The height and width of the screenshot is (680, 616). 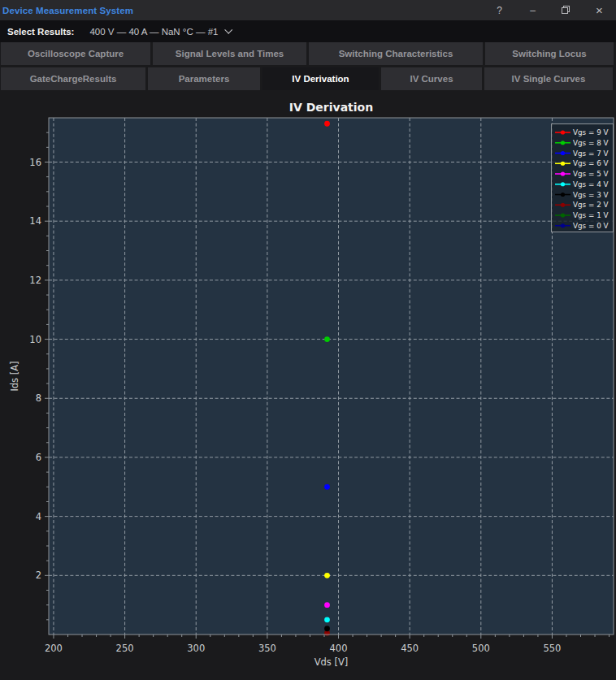 What do you see at coordinates (481, 648) in the screenshot?
I see `svg-text: 500` at bounding box center [481, 648].